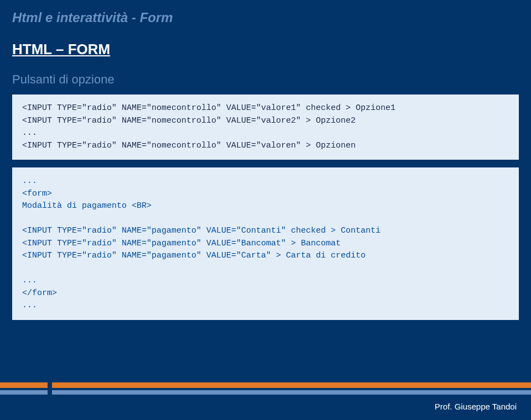 The width and height of the screenshot is (531, 420). What do you see at coordinates (476, 407) in the screenshot?
I see `footer-credit: Prof. Giuseppe Tandoi` at bounding box center [476, 407].